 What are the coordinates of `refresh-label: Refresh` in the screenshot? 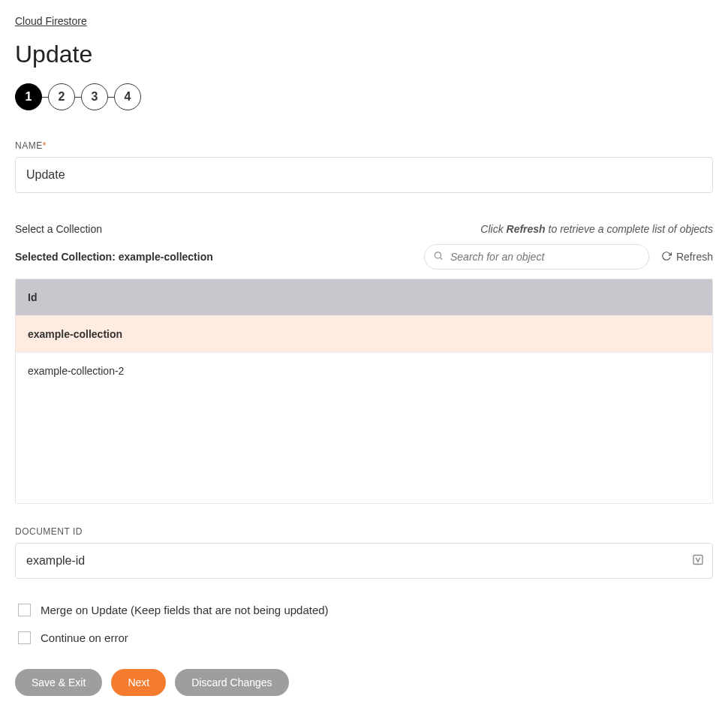 It's located at (695, 257).